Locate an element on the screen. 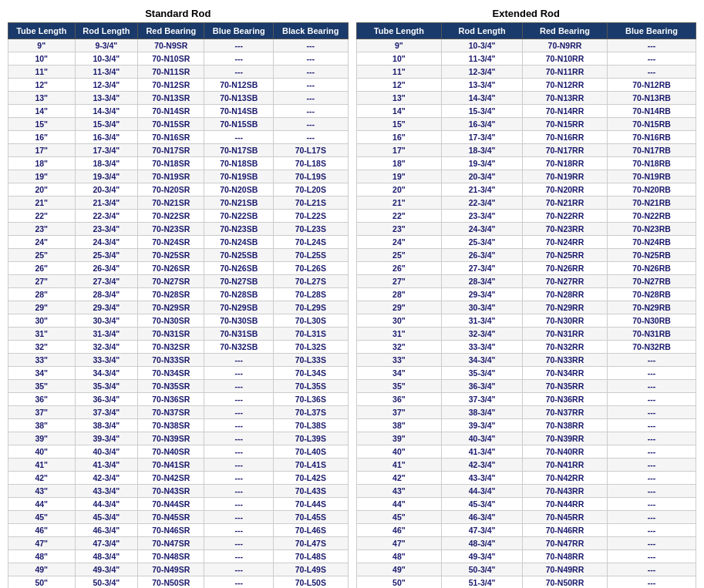 The image size is (704, 588). table-cell: 70-L31S is located at coordinates (311, 334).